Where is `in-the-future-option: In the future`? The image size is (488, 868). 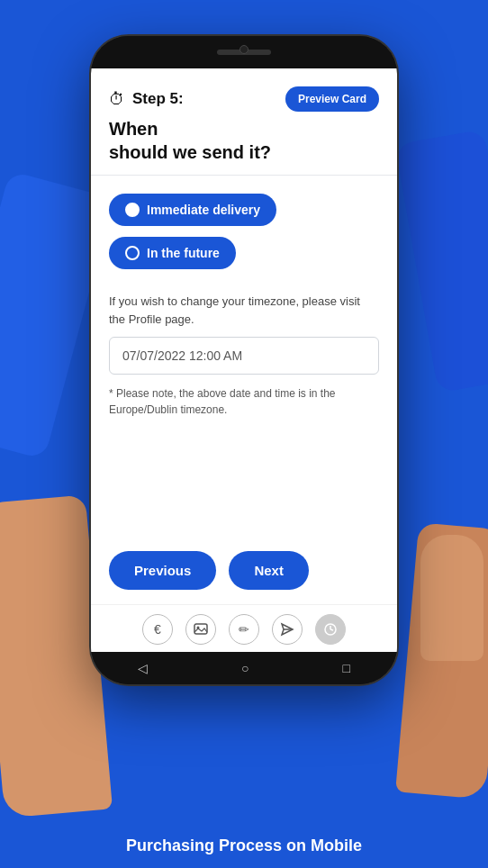 in-the-future-option: In the future is located at coordinates (173, 253).